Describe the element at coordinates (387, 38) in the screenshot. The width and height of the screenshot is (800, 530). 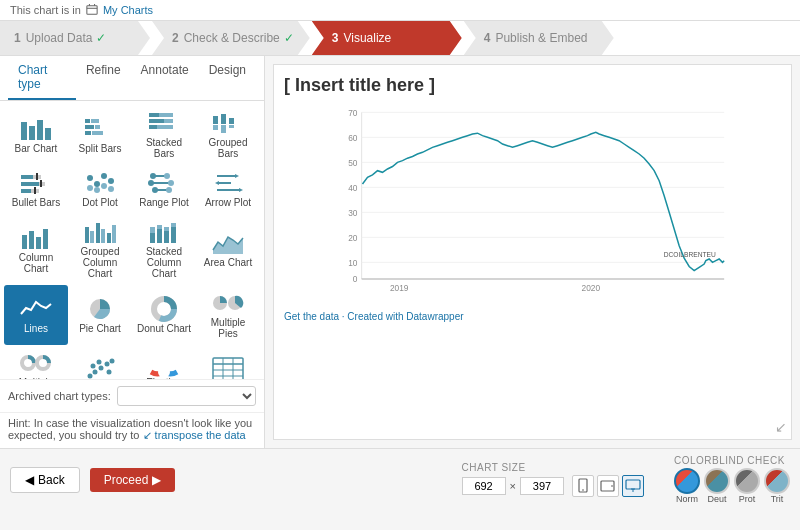
I see `step-3: 3 Visualize` at that location.